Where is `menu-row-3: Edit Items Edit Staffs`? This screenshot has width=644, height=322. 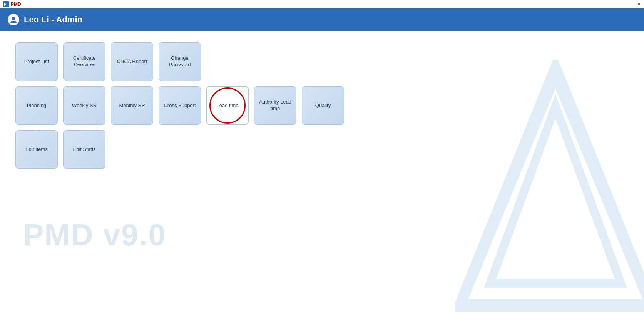 menu-row-3: Edit Items Edit Staffs is located at coordinates (322, 149).